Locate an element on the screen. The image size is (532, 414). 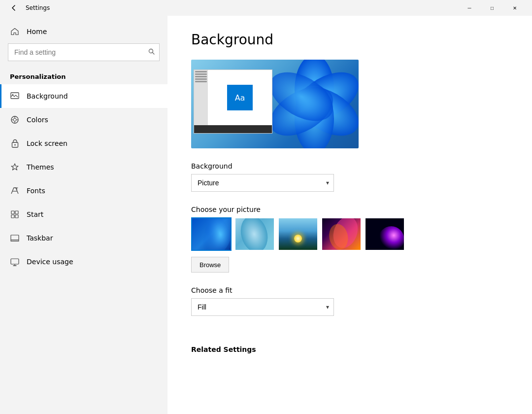
search-container is located at coordinates (84, 52).